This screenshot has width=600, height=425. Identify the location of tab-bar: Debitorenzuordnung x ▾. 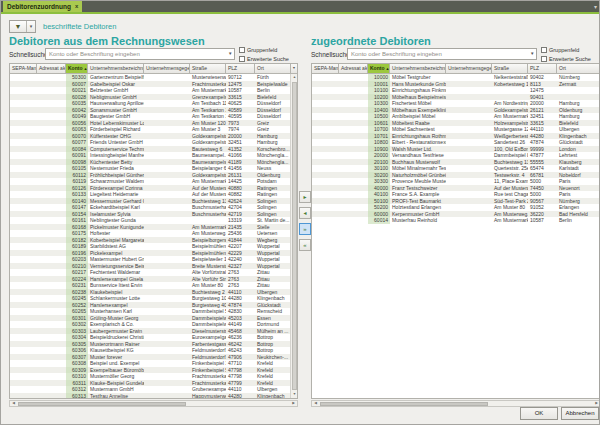
(300, 6).